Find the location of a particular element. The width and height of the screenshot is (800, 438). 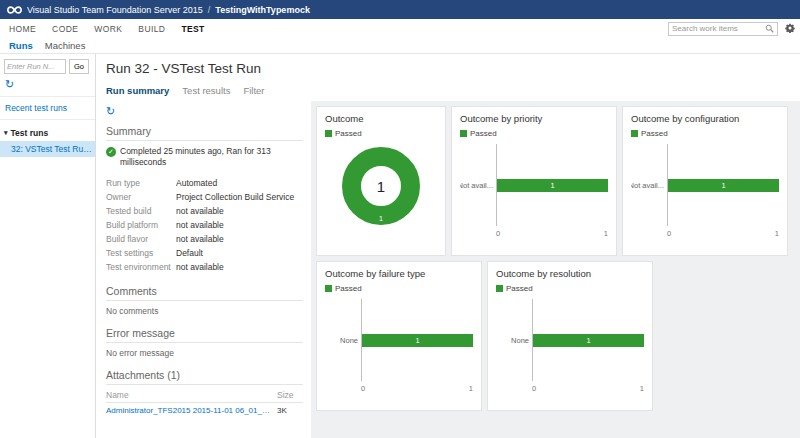

top-bar: Visual Studio Team Foundation Server 201… is located at coordinates (400, 10).